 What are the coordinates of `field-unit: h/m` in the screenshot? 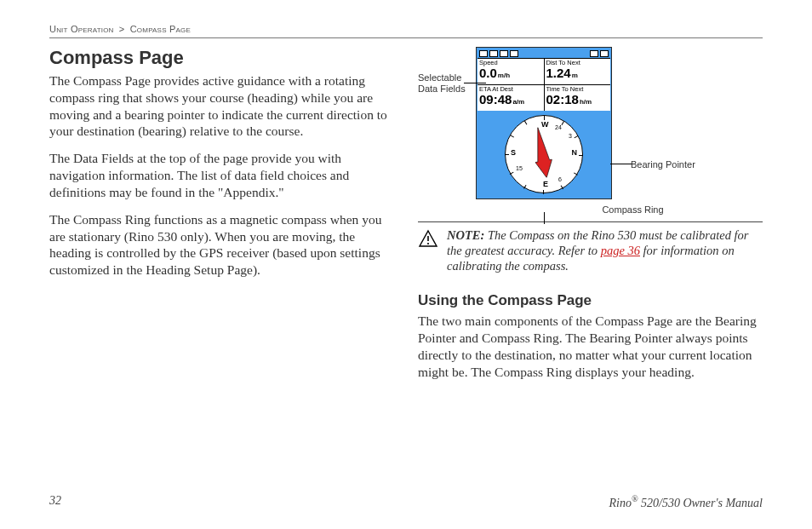 It's located at (586, 102).